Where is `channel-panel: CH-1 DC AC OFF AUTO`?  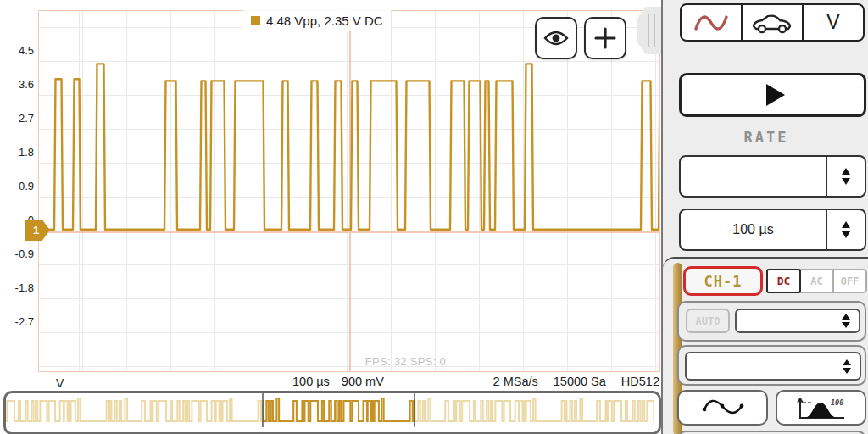
channel-panel: CH-1 DC AC OFF AUTO is located at coordinates (765, 346).